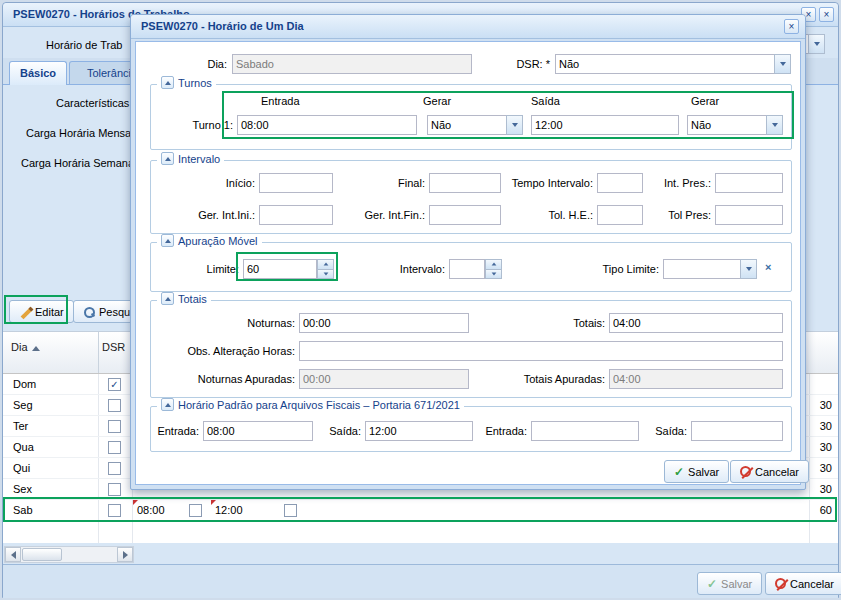 This screenshot has width=841, height=600. Describe the element at coordinates (620, 183) in the screenshot. I see `tempo-intervalo-field` at that location.